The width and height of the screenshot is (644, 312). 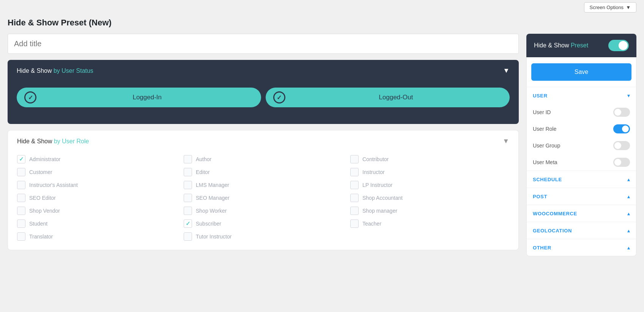 What do you see at coordinates (388, 97) in the screenshot?
I see `logged-out-button: Logged-Out` at bounding box center [388, 97].